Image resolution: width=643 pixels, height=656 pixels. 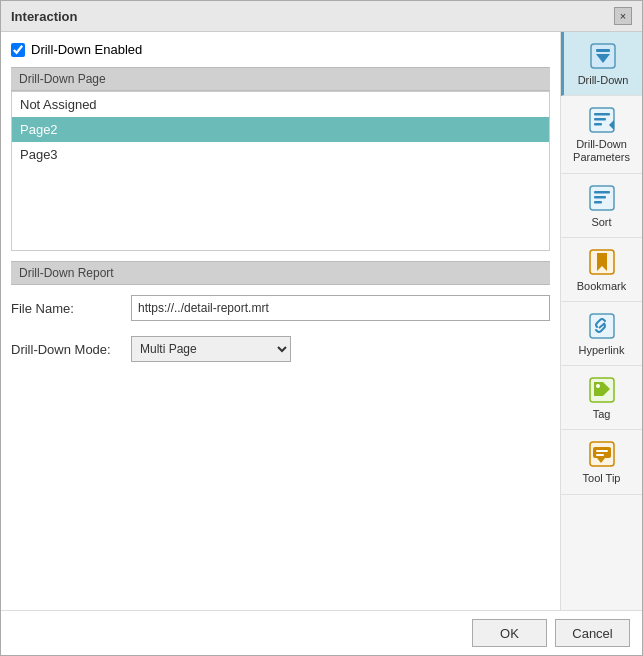 What do you see at coordinates (602, 390) in the screenshot?
I see `tag-icon` at bounding box center [602, 390].